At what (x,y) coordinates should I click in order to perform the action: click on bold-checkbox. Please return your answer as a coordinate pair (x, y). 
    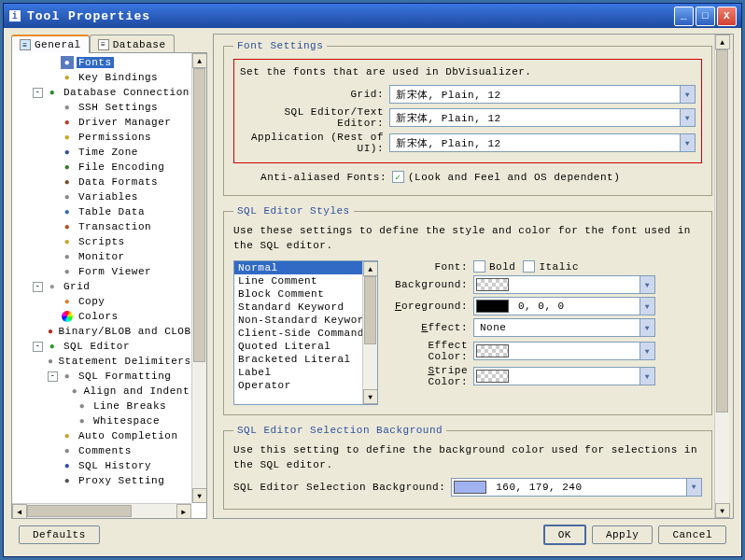
    Looking at the image, I should click on (480, 267).